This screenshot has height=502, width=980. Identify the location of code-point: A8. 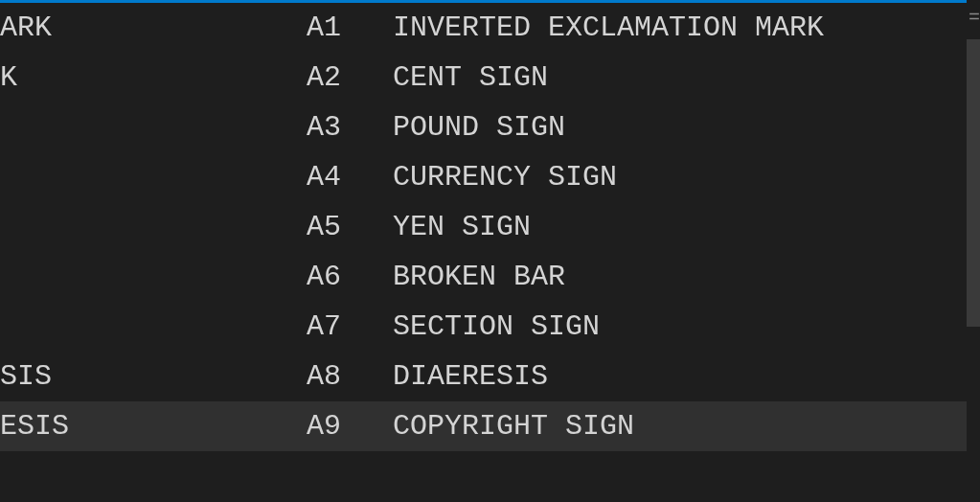
(350, 376).